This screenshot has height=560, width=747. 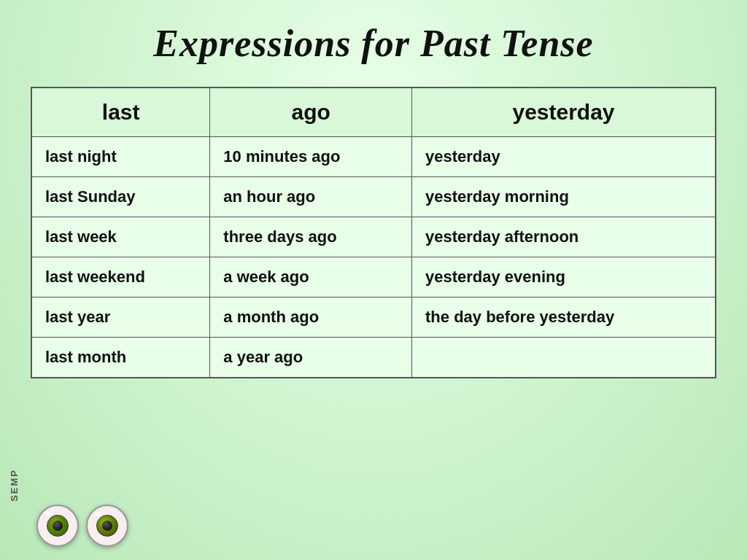 I want to click on eyes-decoration, so click(x=82, y=526).